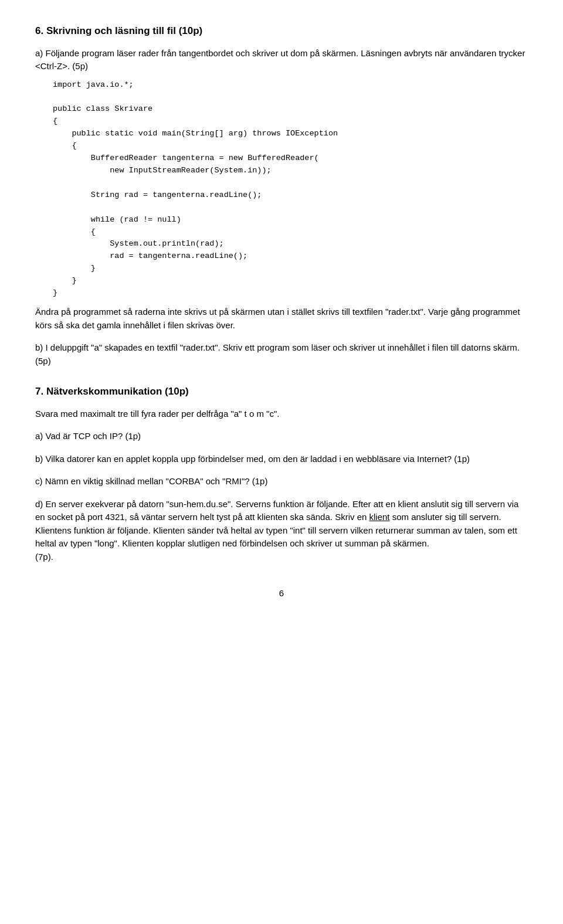 The width and height of the screenshot is (563, 924). I want to click on part-7b: b) Vilka datorer kan en applet koppla up…, so click(282, 460).